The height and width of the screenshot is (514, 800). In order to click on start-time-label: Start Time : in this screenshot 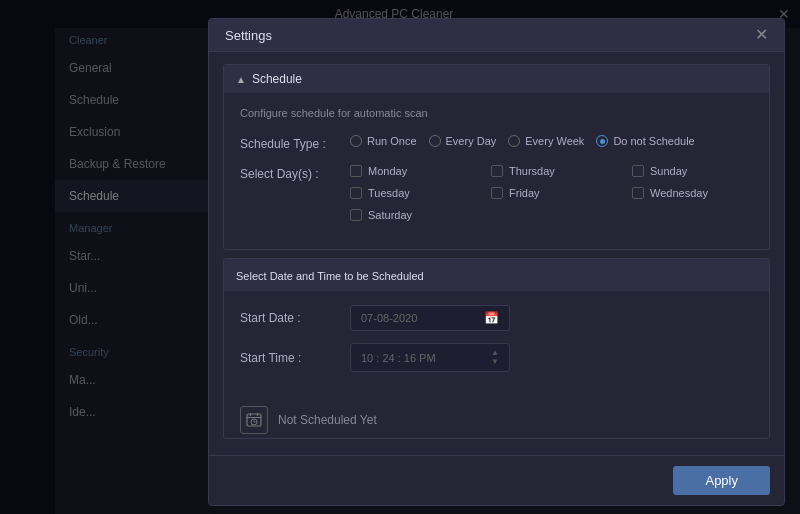, I will do `click(295, 358)`.